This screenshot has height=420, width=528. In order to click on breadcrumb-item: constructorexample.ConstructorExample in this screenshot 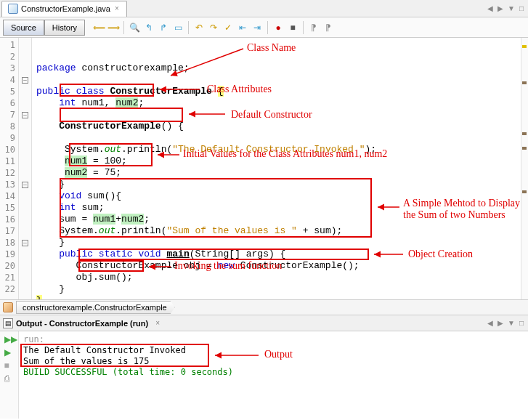, I will do `click(96, 307)`.